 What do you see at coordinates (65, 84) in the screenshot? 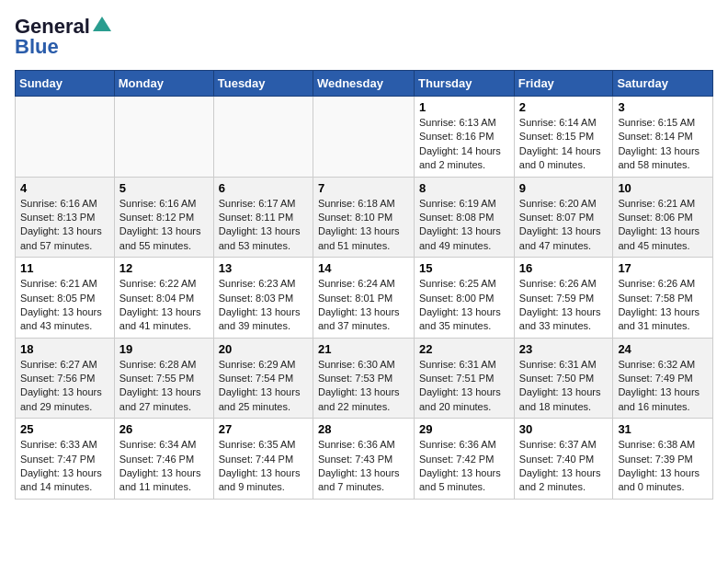
I see `header-day: Sunday` at bounding box center [65, 84].